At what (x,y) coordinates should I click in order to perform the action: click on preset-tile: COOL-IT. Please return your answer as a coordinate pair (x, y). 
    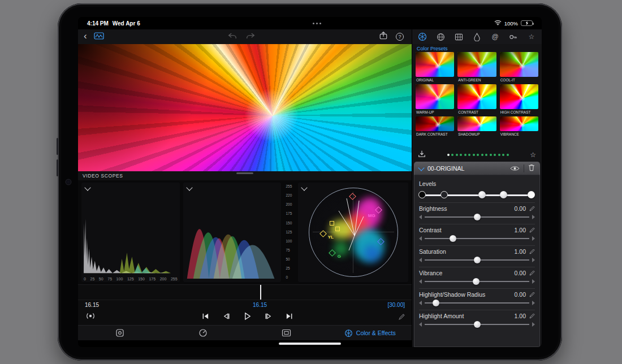
    Looking at the image, I should click on (519, 68).